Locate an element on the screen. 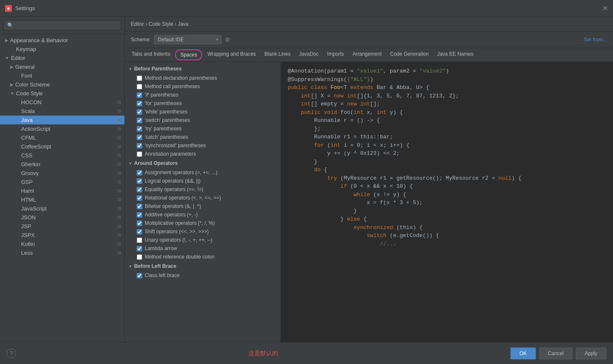 This screenshot has height=364, width=613. option-label: Shift operators (<<, >>, >>>) is located at coordinates (177, 232).